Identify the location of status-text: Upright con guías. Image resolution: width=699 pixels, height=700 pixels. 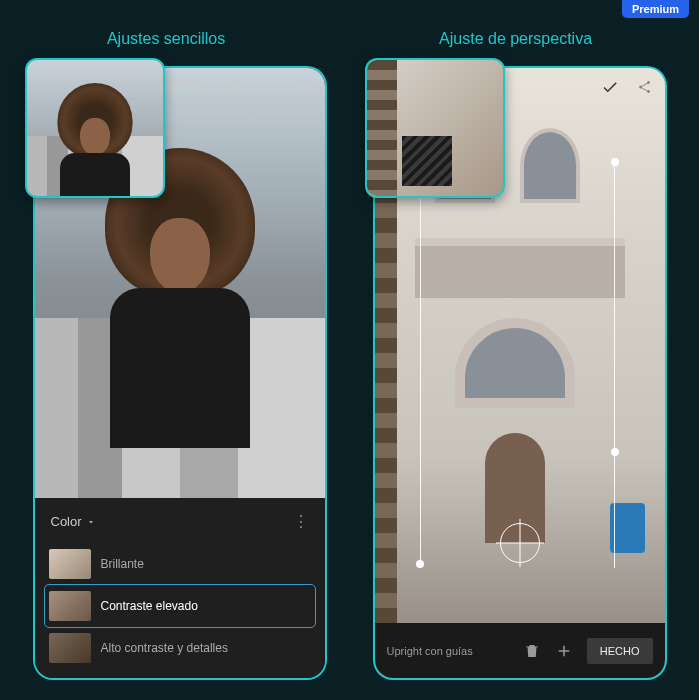
(448, 651).